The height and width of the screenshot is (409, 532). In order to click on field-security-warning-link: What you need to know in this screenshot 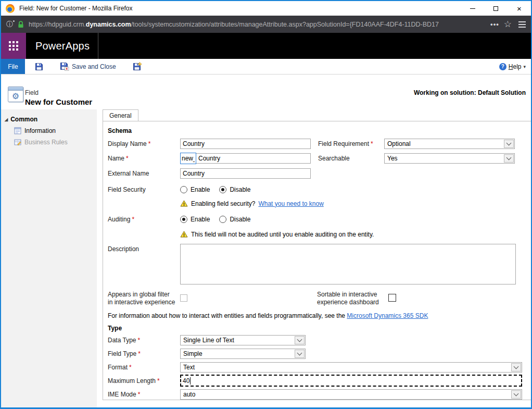, I will do `click(290, 204)`.